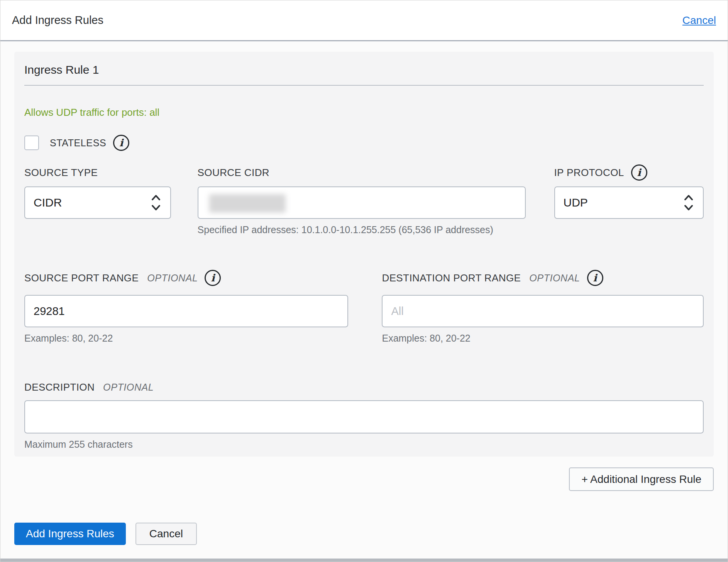  What do you see at coordinates (247, 203) in the screenshot?
I see `redacted-value-blur` at bounding box center [247, 203].